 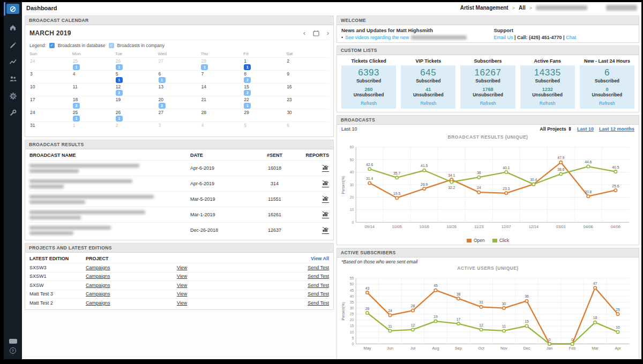 I want to click on breadcrumb-redacted-item, so click(x=562, y=7).